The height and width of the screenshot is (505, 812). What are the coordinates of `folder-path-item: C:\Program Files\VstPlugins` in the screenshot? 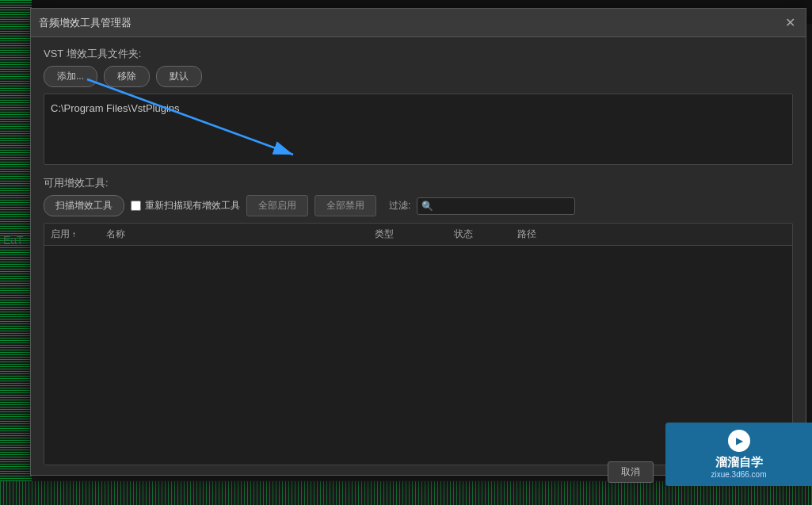 It's located at (418, 108).